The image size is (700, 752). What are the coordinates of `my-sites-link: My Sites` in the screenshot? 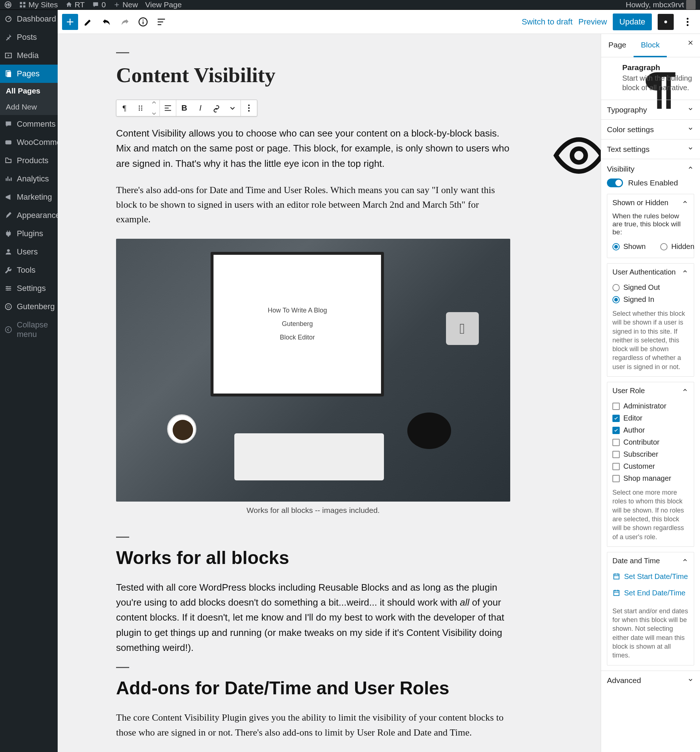 It's located at (39, 5).